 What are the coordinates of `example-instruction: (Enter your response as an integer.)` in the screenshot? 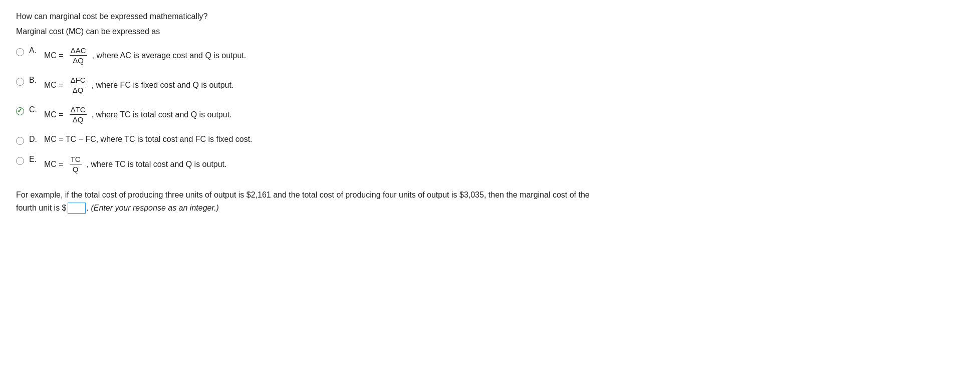 It's located at (155, 208).